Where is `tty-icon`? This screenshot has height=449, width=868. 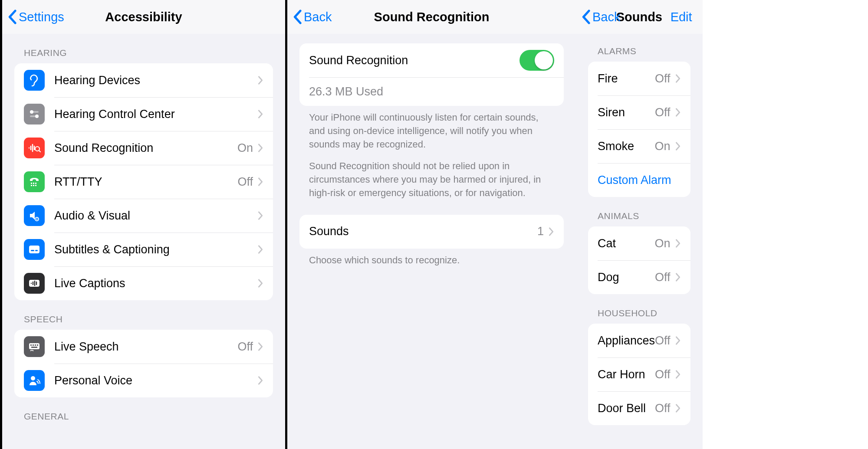 tty-icon is located at coordinates (34, 182).